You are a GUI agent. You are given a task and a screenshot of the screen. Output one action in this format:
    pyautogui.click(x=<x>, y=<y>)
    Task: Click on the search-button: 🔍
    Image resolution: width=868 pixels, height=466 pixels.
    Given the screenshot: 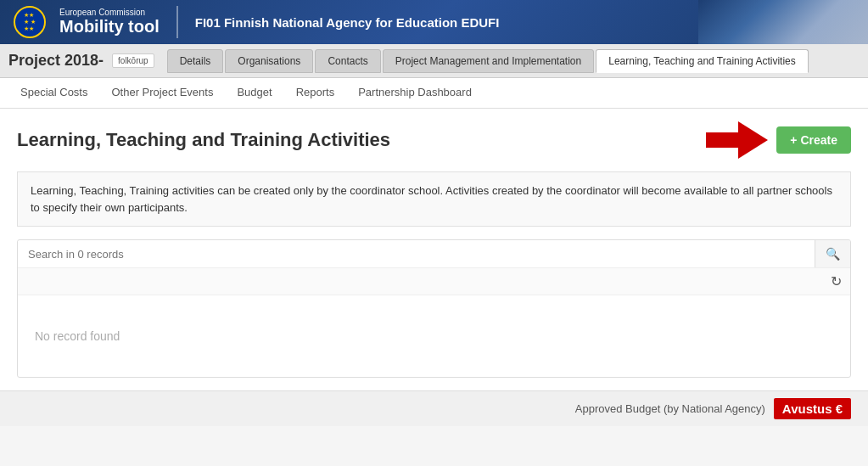 What is the action you would take?
    pyautogui.click(x=832, y=254)
    